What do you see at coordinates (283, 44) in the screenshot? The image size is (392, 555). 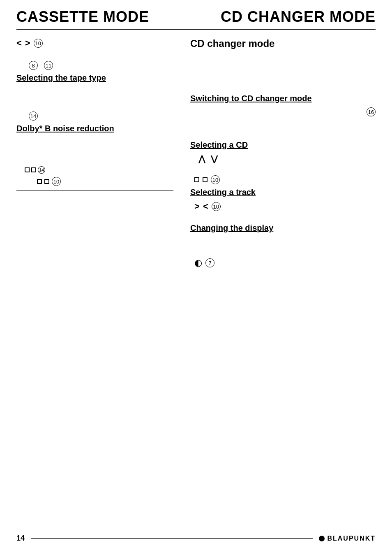 I see `cd-changer-heading: CD changer mode` at bounding box center [283, 44].